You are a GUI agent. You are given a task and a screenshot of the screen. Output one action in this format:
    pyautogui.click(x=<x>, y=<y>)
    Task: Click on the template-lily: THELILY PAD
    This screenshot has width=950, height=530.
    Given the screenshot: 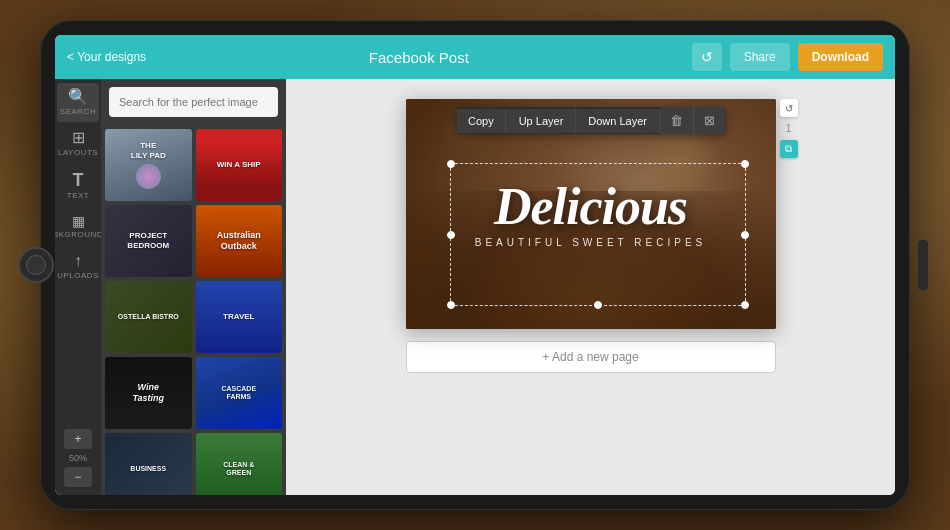 What is the action you would take?
    pyautogui.click(x=148, y=165)
    